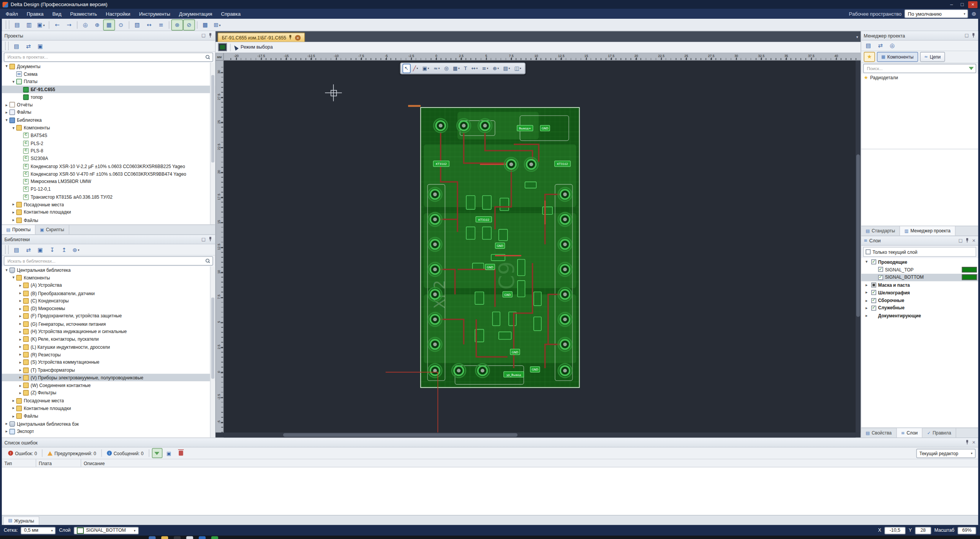  Describe the element at coordinates (109, 316) in the screenshot. I see `library-item-row: ▸(F) Предохранители, устройства защитные` at that location.